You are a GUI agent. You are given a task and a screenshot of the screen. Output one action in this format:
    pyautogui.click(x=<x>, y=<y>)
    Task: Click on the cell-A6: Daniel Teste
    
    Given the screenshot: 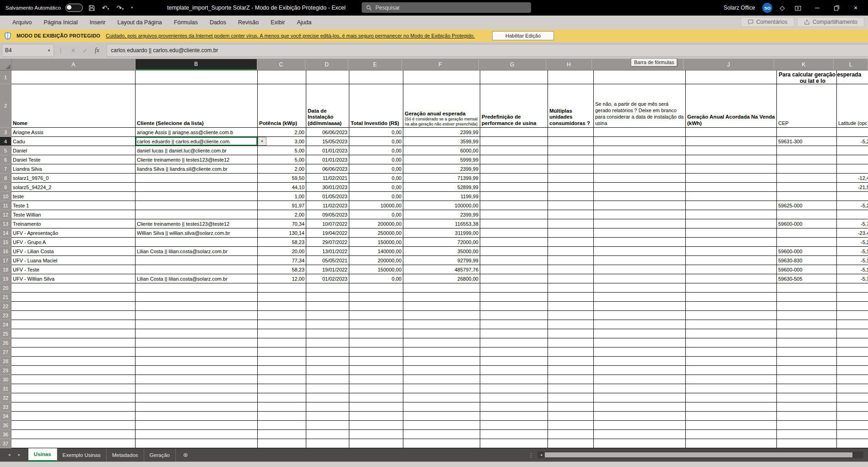 What is the action you would take?
    pyautogui.click(x=73, y=160)
    